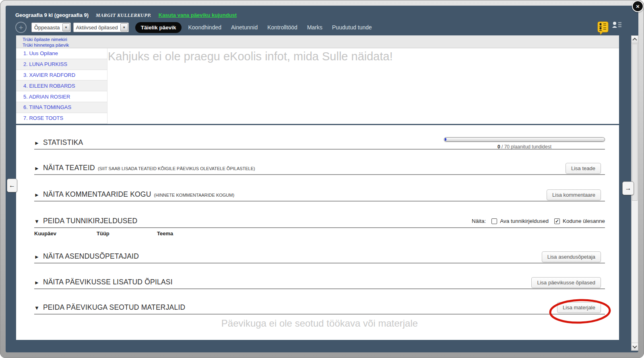 The width and height of the screenshot is (644, 358). Describe the element at coordinates (321, 39) in the screenshot. I see `print-student-list-link: Trüki õpilaste nimekiri` at that location.